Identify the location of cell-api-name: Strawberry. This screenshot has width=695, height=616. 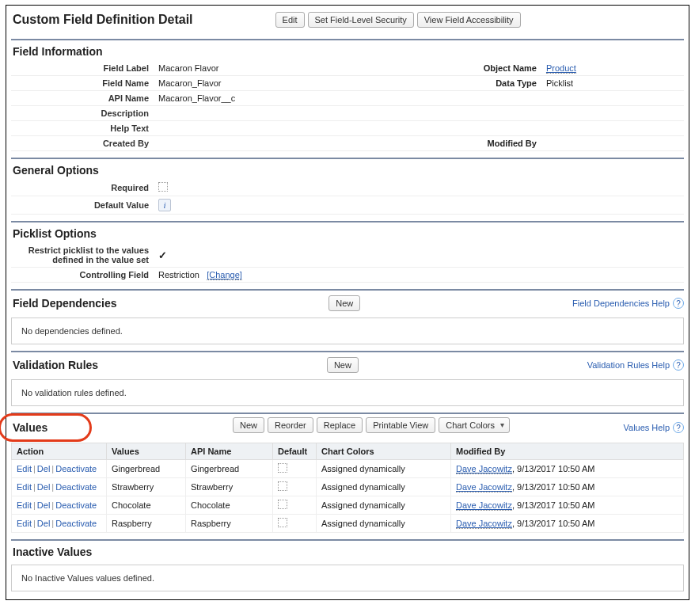
(230, 488).